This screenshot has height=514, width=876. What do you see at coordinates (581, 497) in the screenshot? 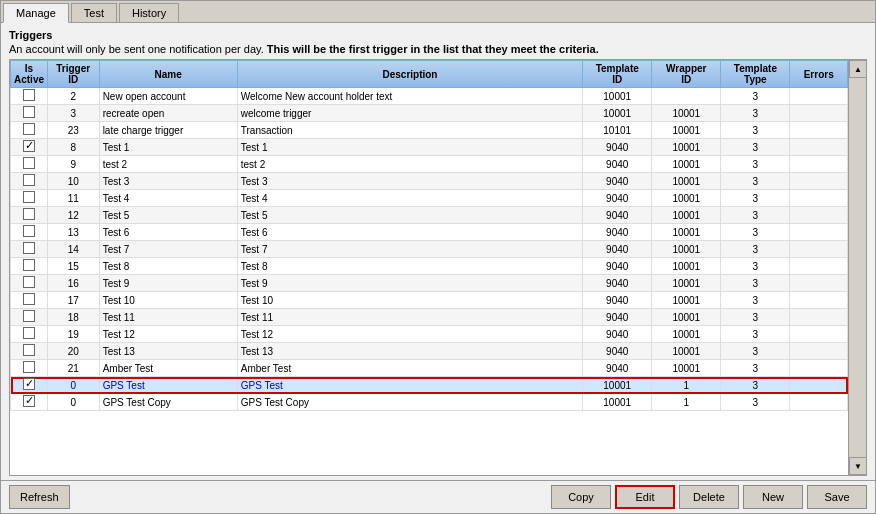
I see `copy-button: Copy` at bounding box center [581, 497].